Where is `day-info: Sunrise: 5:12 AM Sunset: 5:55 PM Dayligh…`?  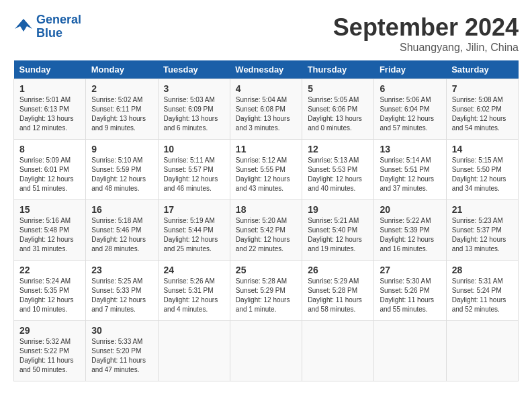
day-info: Sunrise: 5:12 AM Sunset: 5:55 PM Dayligh… is located at coordinates (266, 175).